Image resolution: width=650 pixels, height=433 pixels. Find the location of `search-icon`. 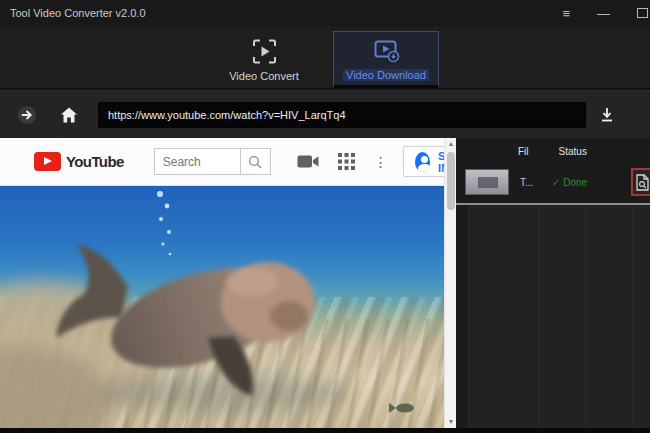

search-icon is located at coordinates (255, 162).